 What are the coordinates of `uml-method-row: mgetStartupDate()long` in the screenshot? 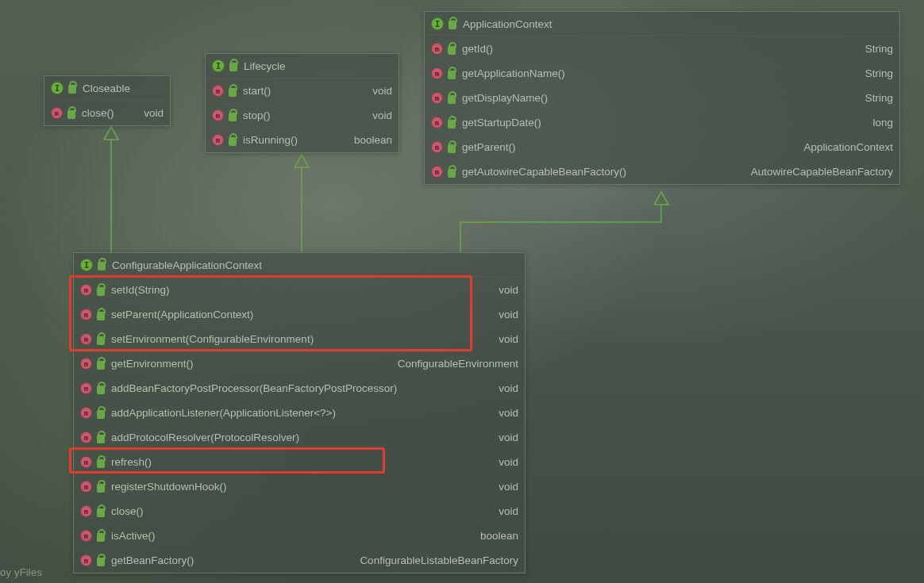 It's located at (662, 122).